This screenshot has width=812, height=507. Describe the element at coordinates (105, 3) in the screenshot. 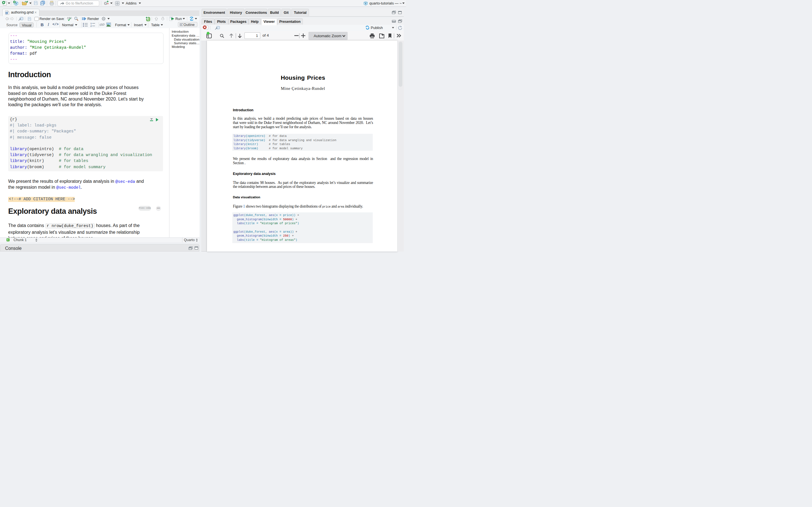

I see `svg-text: G` at that location.